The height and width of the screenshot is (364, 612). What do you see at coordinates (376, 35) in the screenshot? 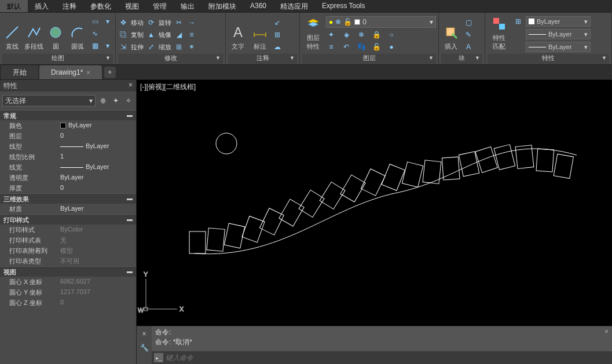
I see `layer-lock-icon: 🔒` at bounding box center [376, 35].